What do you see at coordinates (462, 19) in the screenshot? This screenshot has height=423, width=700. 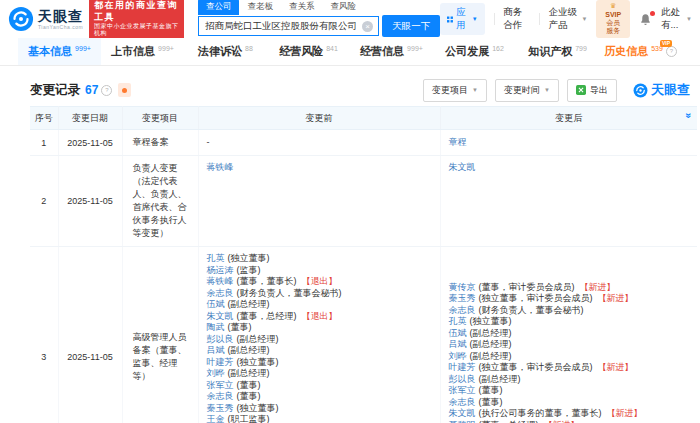 I see `apps-label: 应用` at bounding box center [462, 19].